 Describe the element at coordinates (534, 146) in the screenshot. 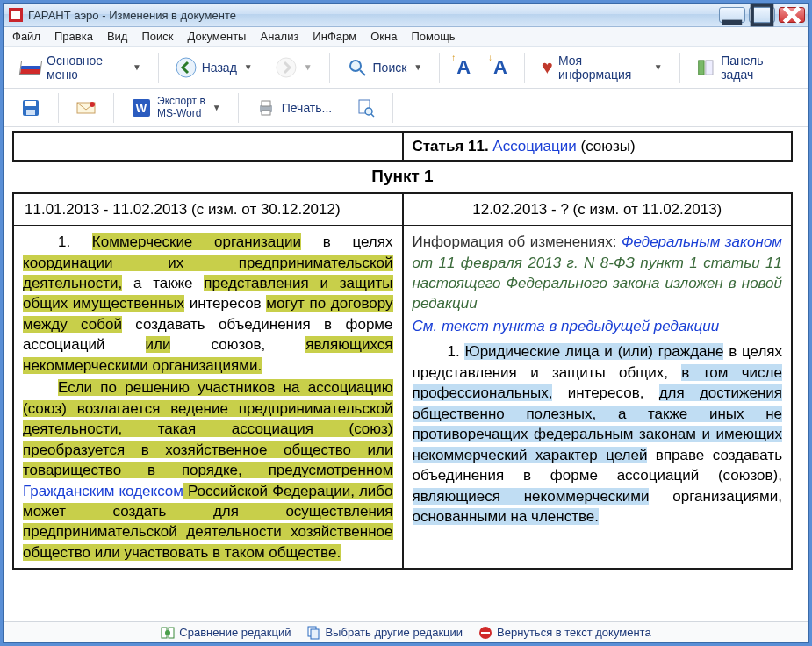

I see `article-link: Ассоциации` at that location.